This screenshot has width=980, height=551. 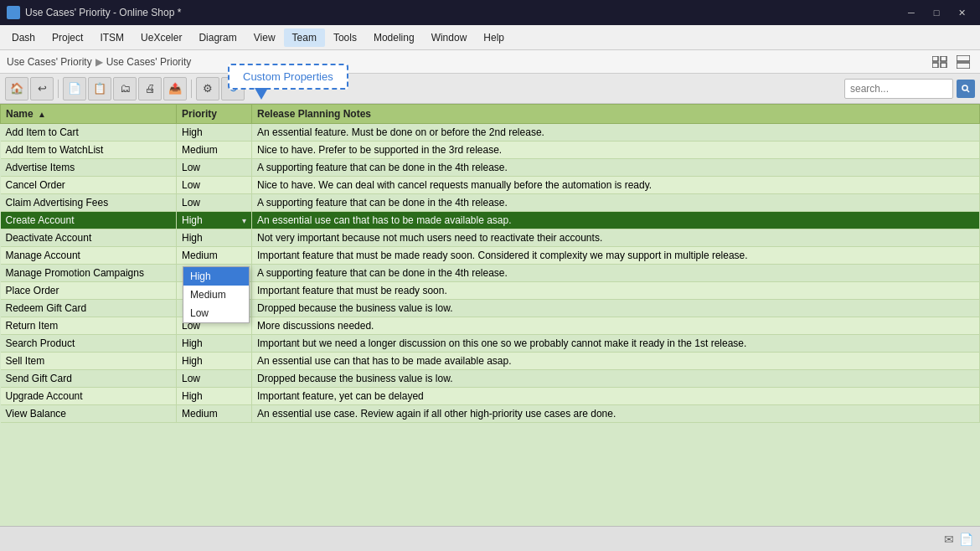 What do you see at coordinates (491, 414) in the screenshot?
I see `table-row: View BalanceMediumAn essential use case.…` at bounding box center [491, 414].